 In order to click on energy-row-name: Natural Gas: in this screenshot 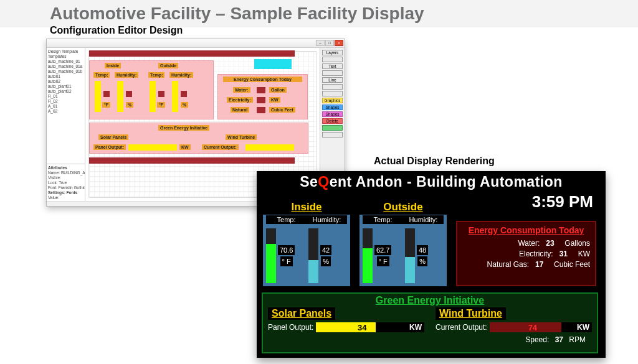, I will do `click(498, 264)`.